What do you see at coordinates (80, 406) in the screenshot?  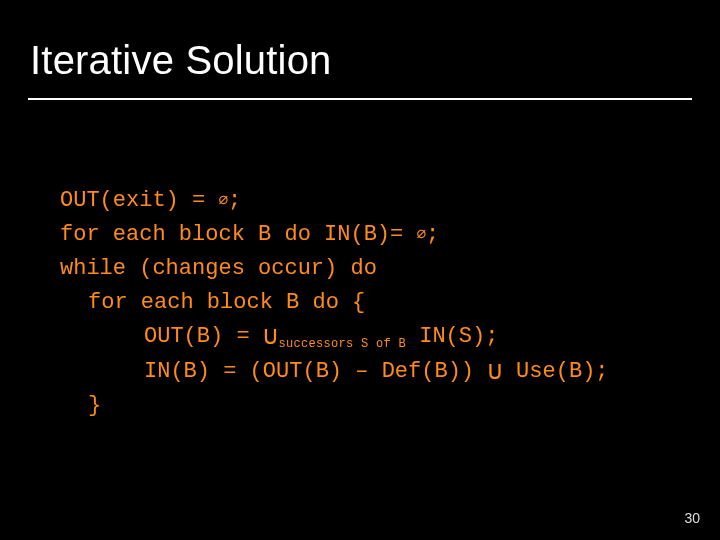 I see `code-line-7: }` at bounding box center [80, 406].